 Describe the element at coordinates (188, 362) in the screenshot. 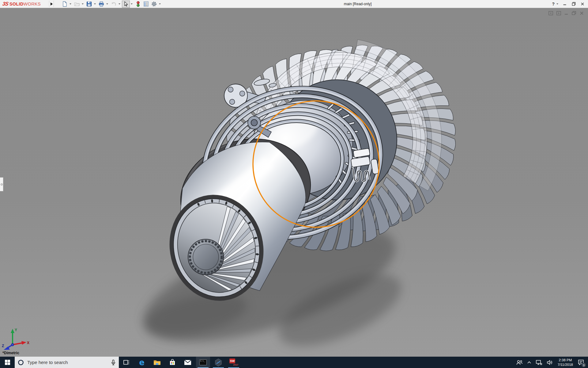

I see `mail-icon` at that location.